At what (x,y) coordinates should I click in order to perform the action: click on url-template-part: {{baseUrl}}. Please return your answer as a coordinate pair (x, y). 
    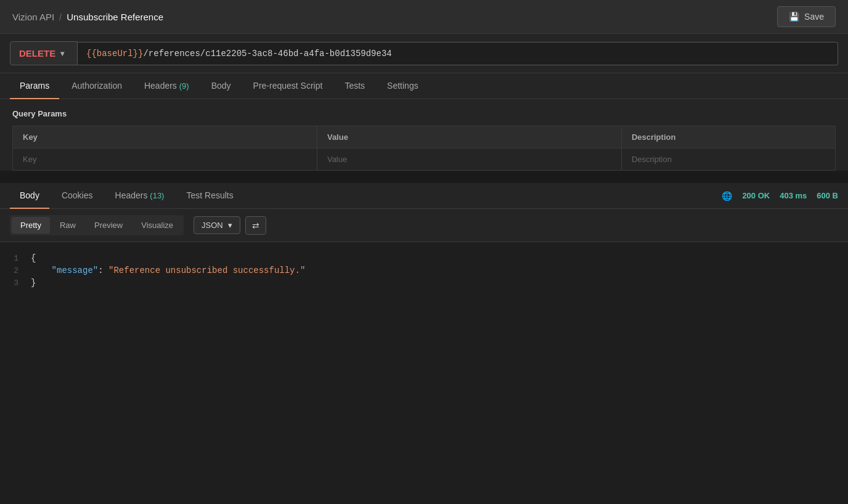
    Looking at the image, I should click on (115, 54).